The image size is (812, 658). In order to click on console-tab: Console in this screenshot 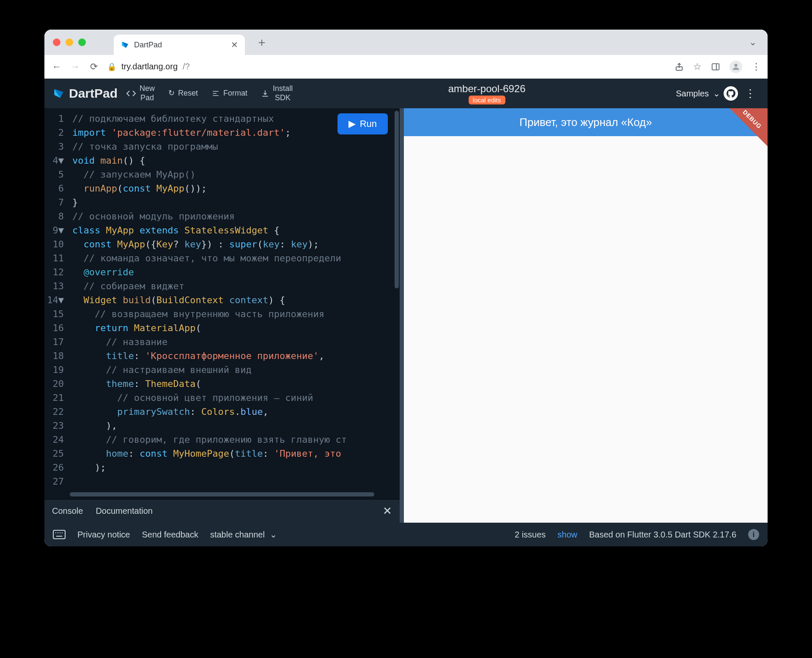, I will do `click(68, 511)`.